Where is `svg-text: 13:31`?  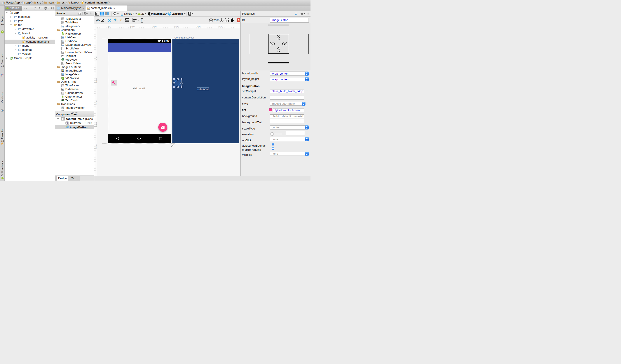 svg-text: 13:31 is located at coordinates (63, 101).